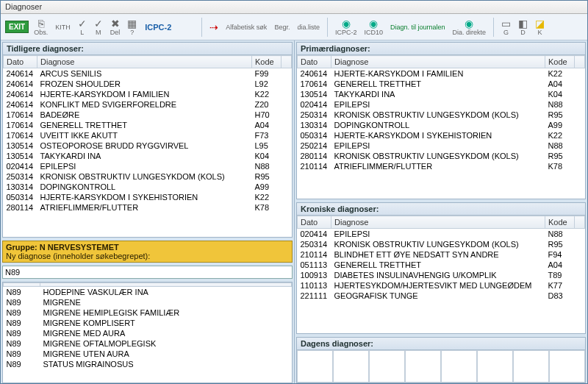 This screenshot has height=384, width=588. Describe the element at coordinates (148, 293) in the screenshot. I see `table-row: N89HODEPINE VASKULÆR INA` at that location.